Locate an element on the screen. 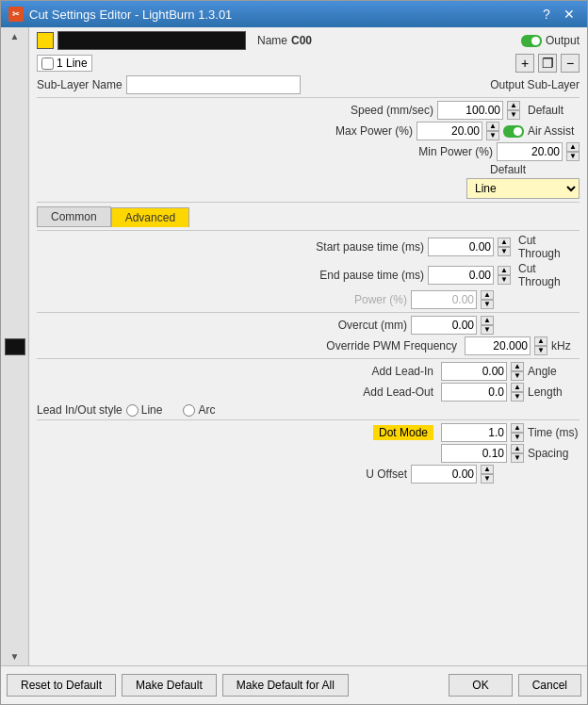 The height and width of the screenshot is (705, 588). start-pause-spinner: ▲ ▼ is located at coordinates (504, 247).